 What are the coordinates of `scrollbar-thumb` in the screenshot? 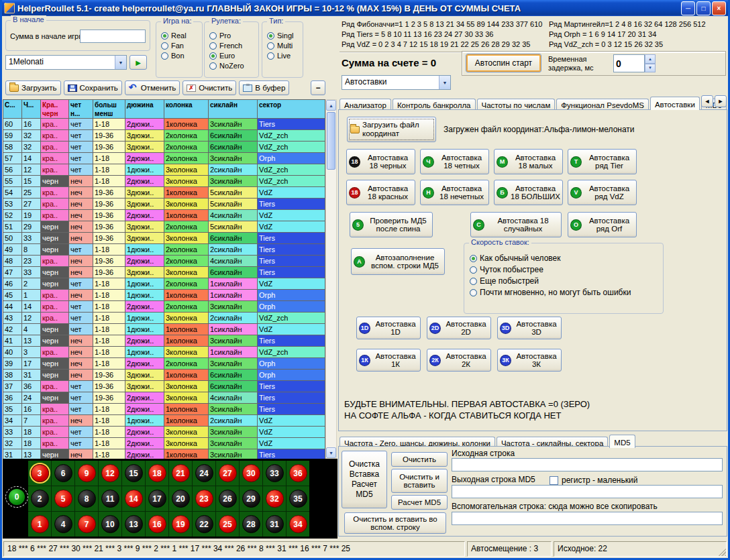 It's located at (331, 141).